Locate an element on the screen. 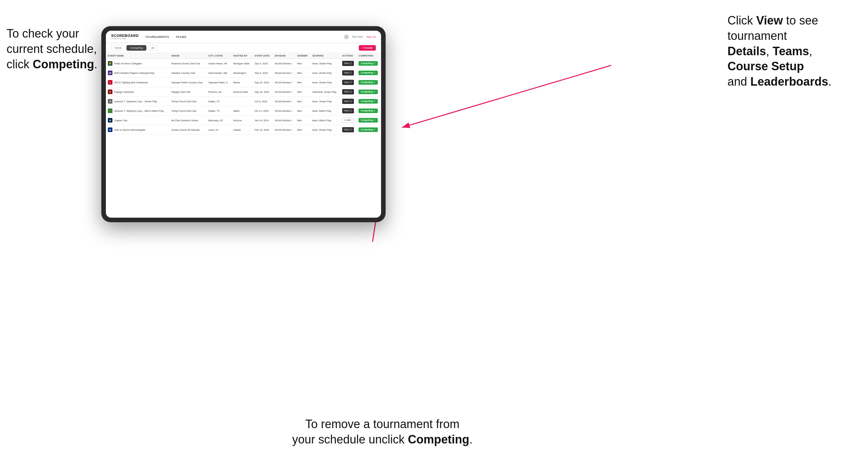 This screenshot has height=467, width=868. cell-city: Phoenix, AZ is located at coordinates (219, 92).